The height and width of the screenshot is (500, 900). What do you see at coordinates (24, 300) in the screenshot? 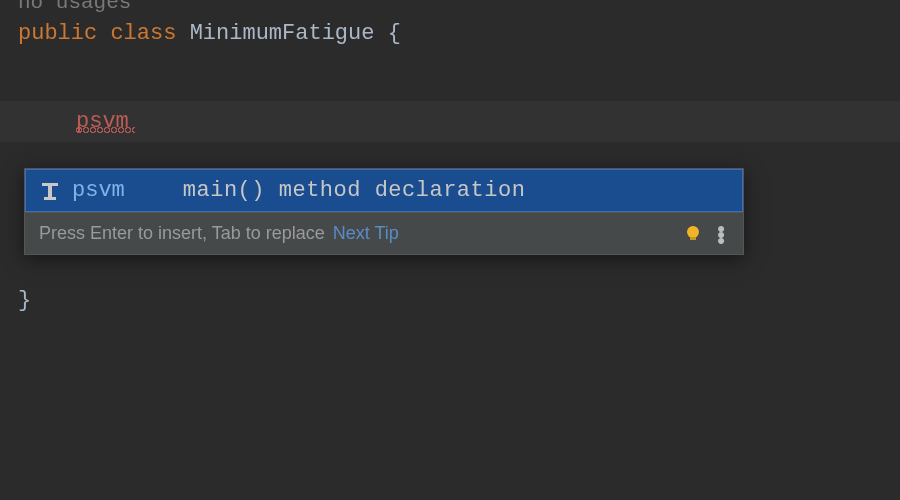
I see `close-brace: }` at bounding box center [24, 300].